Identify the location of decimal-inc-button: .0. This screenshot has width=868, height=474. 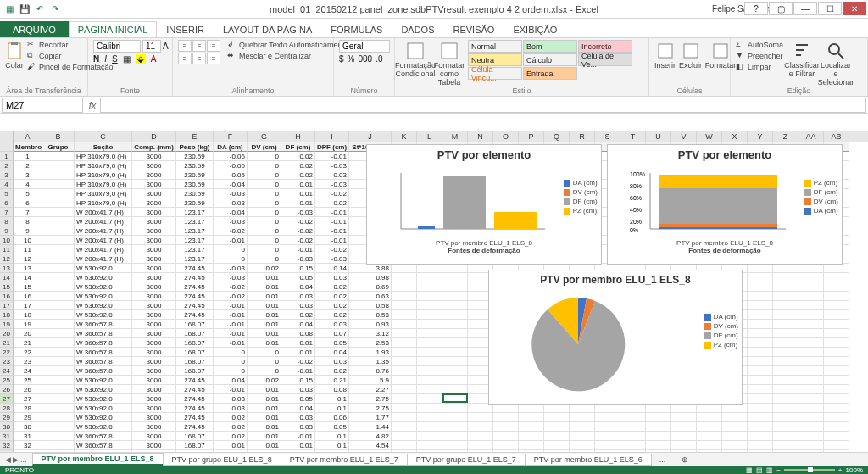
(379, 59).